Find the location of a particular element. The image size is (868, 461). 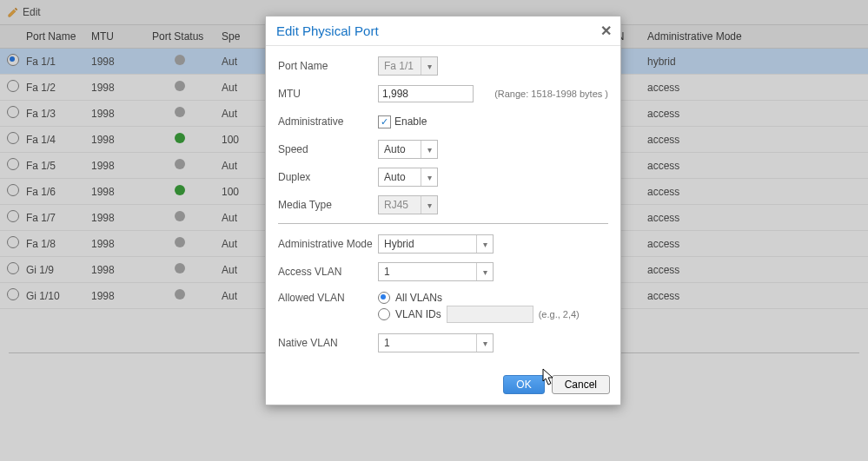

label-admin-mode: Administrative Mode is located at coordinates (328, 244).